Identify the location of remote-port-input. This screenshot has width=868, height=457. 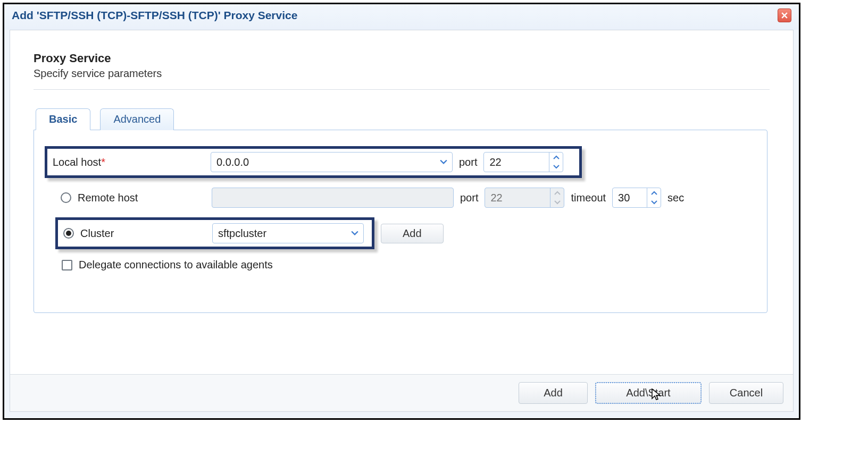
(518, 198).